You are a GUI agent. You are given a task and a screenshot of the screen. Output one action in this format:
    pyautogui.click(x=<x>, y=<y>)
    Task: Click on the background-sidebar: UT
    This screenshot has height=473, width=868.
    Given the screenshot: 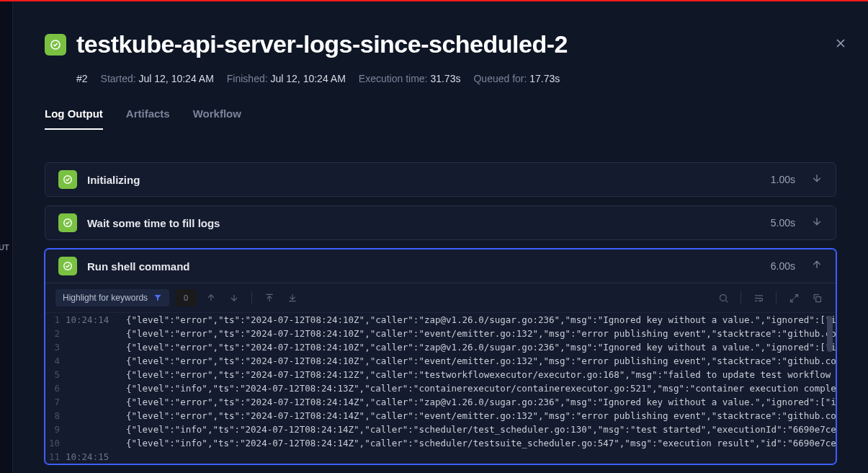 What is the action you would take?
    pyautogui.click(x=6, y=237)
    